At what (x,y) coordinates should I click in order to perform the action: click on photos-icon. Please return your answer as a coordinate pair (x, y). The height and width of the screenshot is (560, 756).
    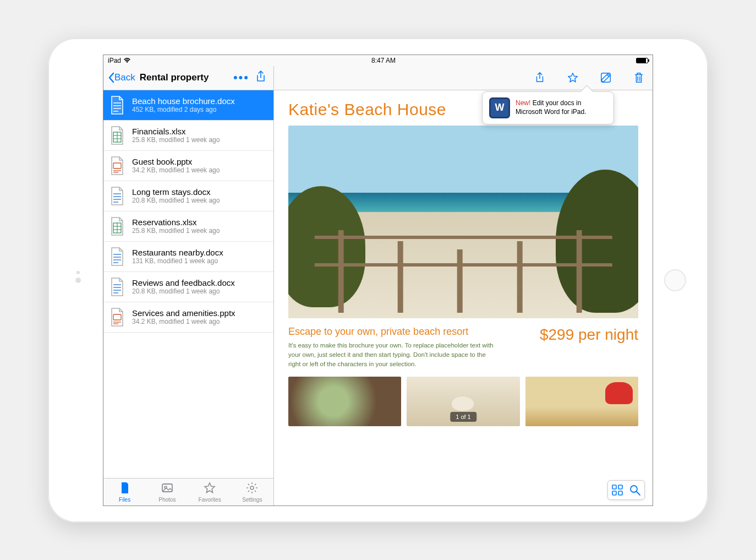
    Looking at the image, I should click on (167, 488).